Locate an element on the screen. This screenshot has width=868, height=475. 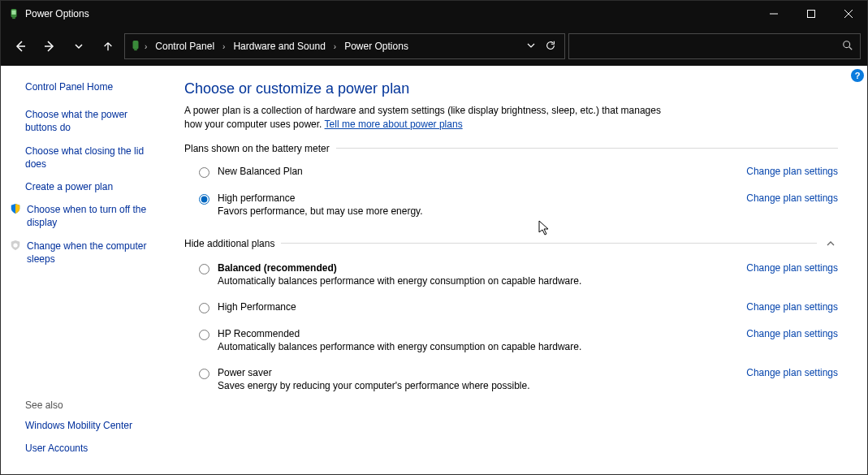
see-also-user-accounts: User Accounts is located at coordinates (94, 448).